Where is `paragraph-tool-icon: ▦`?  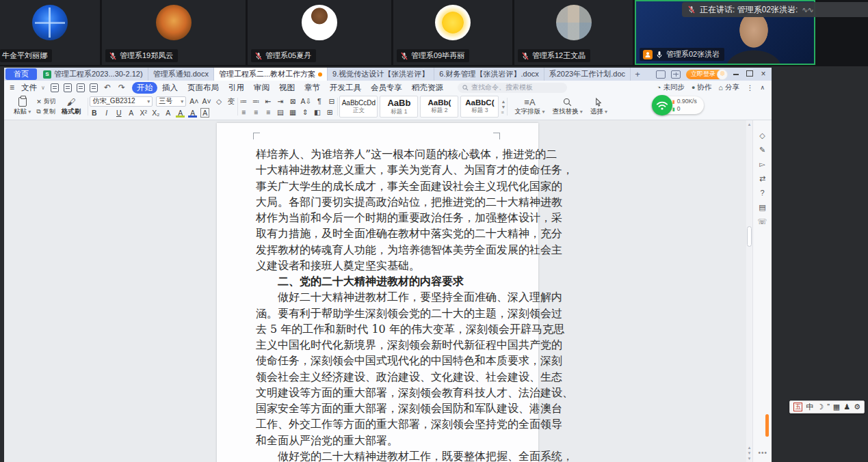
paragraph-tool-icon: ▦ is located at coordinates (293, 112).